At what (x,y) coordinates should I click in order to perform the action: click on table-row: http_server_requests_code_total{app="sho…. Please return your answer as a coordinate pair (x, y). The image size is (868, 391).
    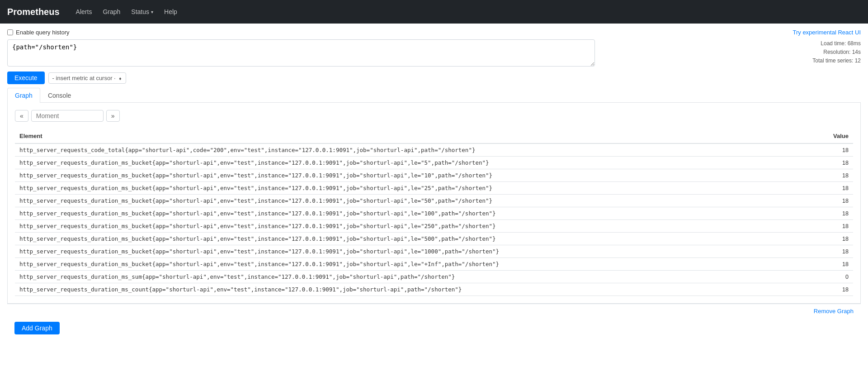
    Looking at the image, I should click on (434, 150).